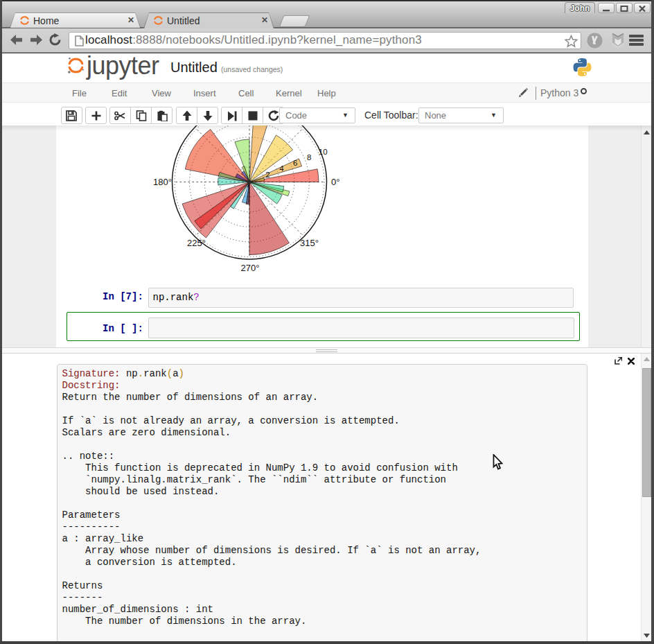 This screenshot has width=654, height=644. I want to click on svg-text: 8, so click(309, 157).